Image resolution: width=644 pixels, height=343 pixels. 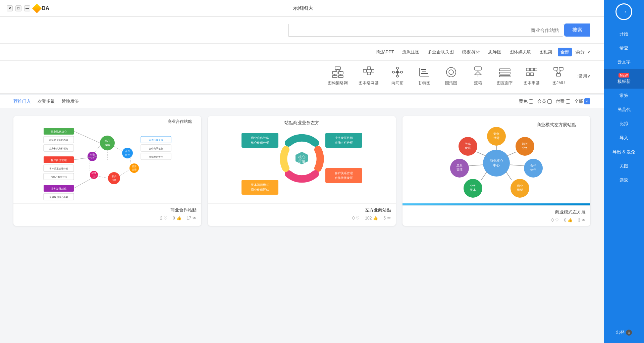 What do you see at coordinates (624, 180) in the screenshot?
I see `sidebar-item-back: 选返` at bounding box center [624, 180].